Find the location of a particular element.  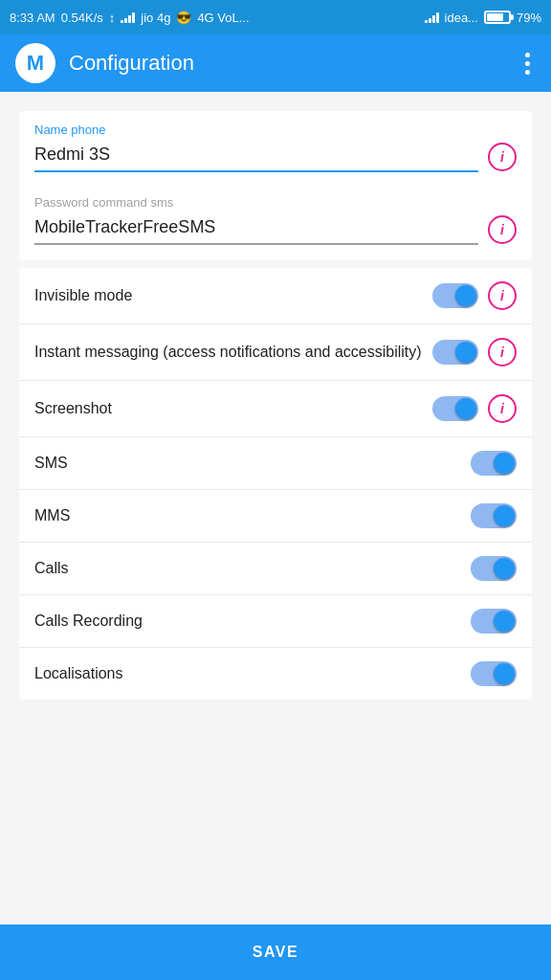

localisations-label: Localisations is located at coordinates (253, 674).